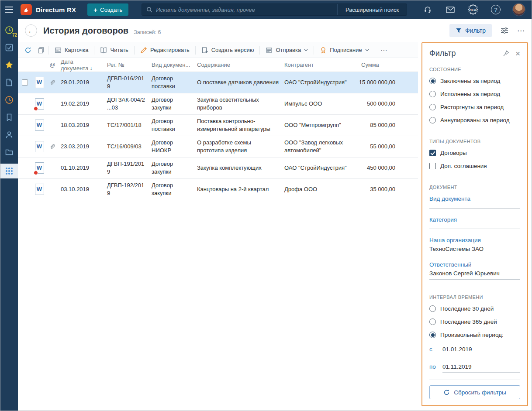 This screenshot has width=532, height=411. What do you see at coordinates (41, 50) in the screenshot?
I see `copy-icon` at bounding box center [41, 50].